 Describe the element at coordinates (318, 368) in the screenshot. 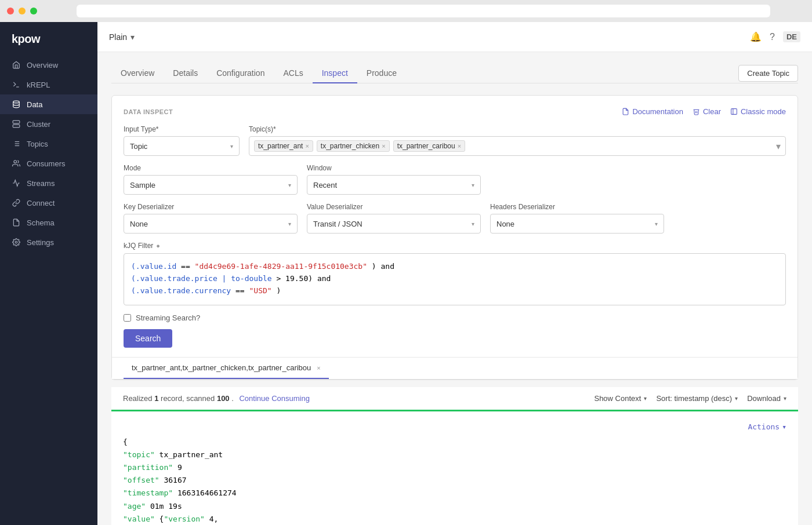

I see `result-tab-close: ×` at that location.